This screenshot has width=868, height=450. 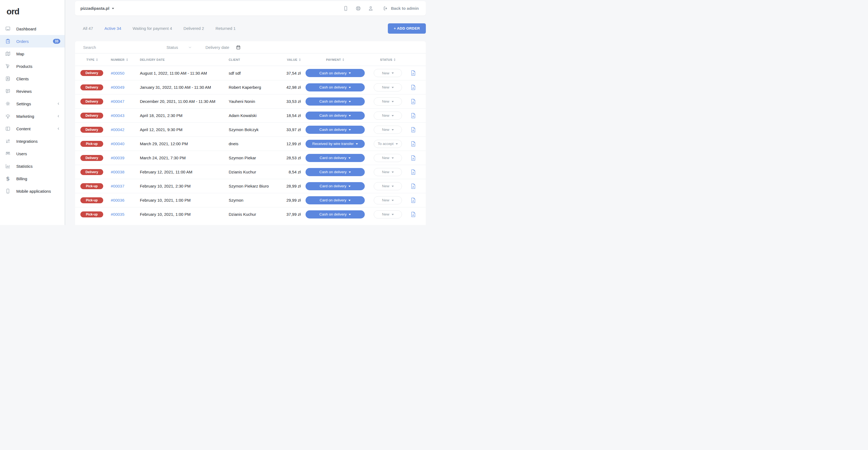 I want to click on table-row: Pick-up#00037February 10, 2021, 2:30 PMS…, so click(x=250, y=186).